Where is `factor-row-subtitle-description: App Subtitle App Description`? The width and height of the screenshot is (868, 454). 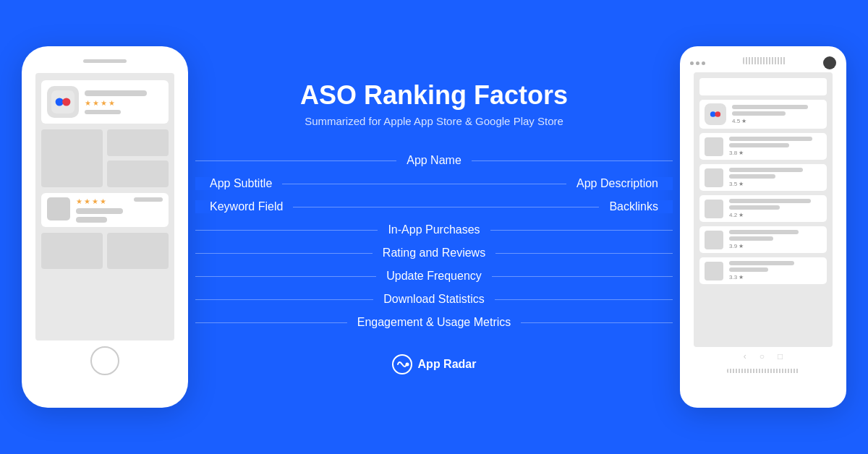 factor-row-subtitle-description: App Subtitle App Description is located at coordinates (434, 184).